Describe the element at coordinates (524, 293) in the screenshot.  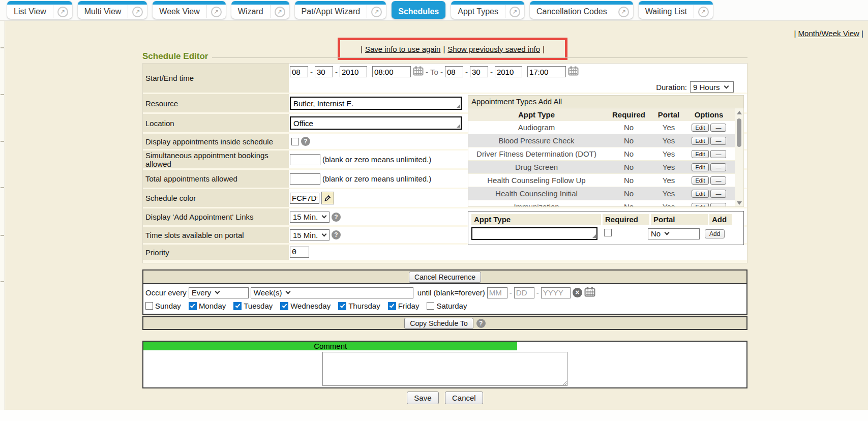
I see `until-day-input` at that location.